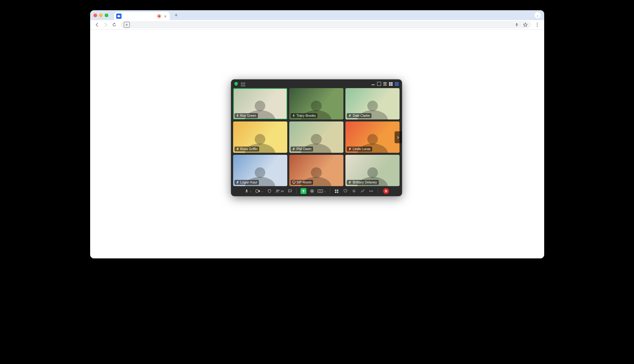 The width and height of the screenshot is (634, 364). What do you see at coordinates (385, 84) in the screenshot?
I see `row-view-button` at bounding box center [385, 84].